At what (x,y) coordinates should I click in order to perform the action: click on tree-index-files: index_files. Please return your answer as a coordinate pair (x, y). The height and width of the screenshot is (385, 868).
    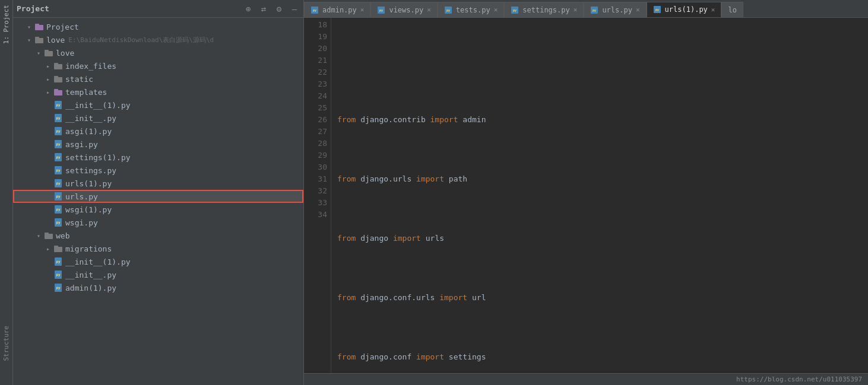
    Looking at the image, I should click on (158, 66).